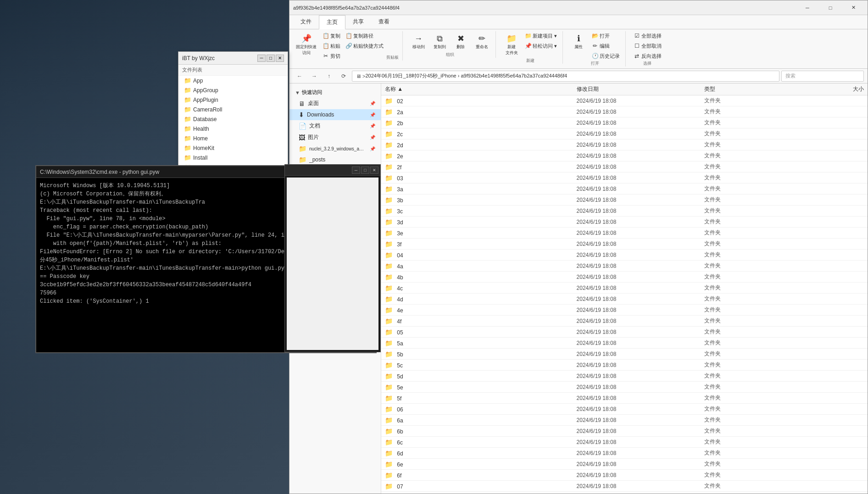 This screenshot has width=868, height=494. I want to click on table-row: 📁 4e 2024/6/19 18:08 文件夹, so click(624, 310).